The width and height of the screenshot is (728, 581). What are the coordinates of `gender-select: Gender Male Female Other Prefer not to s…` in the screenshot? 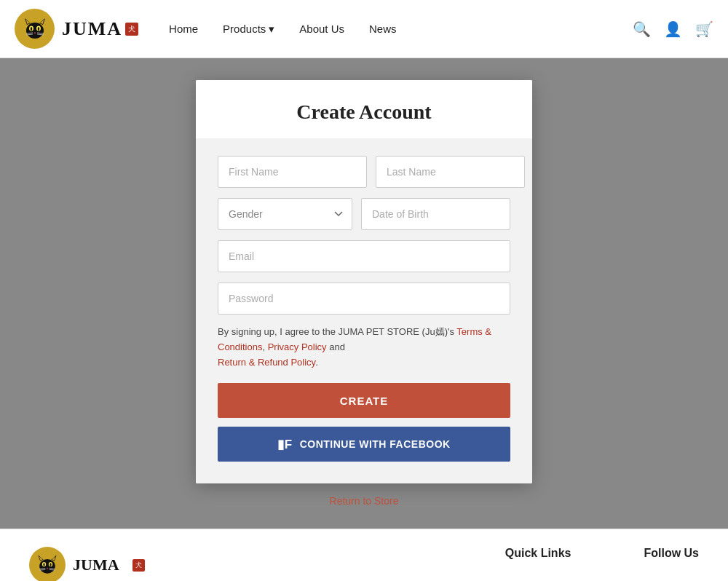 It's located at (285, 214).